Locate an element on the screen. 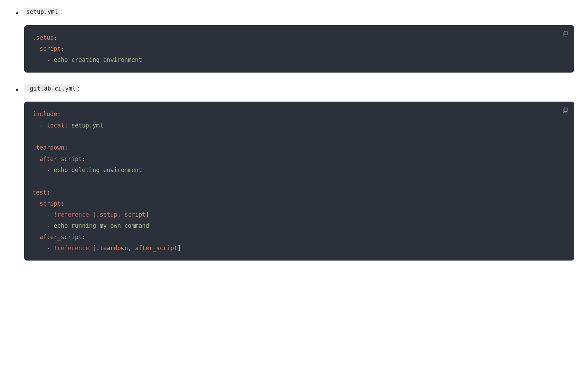  code-token: test is located at coordinates (39, 192).